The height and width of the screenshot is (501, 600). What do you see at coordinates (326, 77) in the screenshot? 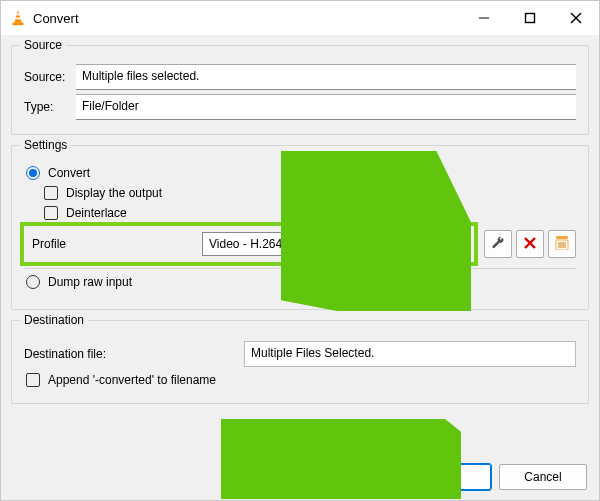
I see `source-value: Multiple files selected.` at bounding box center [326, 77].